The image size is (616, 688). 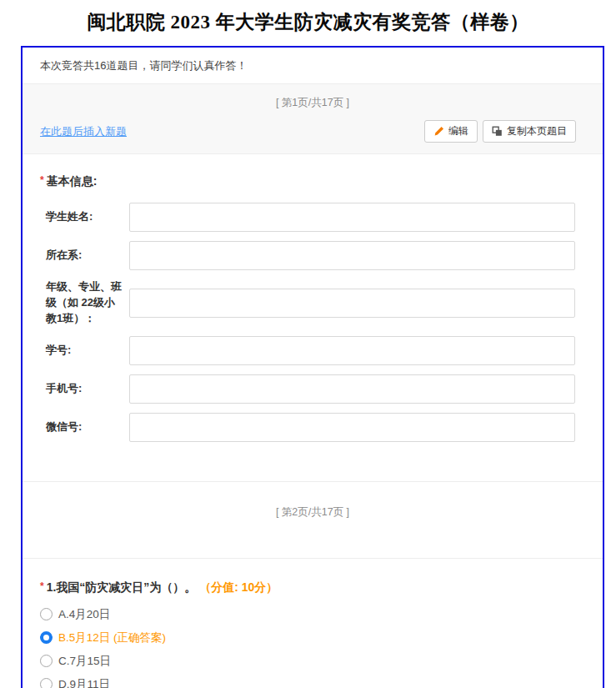 What do you see at coordinates (352, 255) in the screenshot?
I see `department-input` at bounding box center [352, 255].